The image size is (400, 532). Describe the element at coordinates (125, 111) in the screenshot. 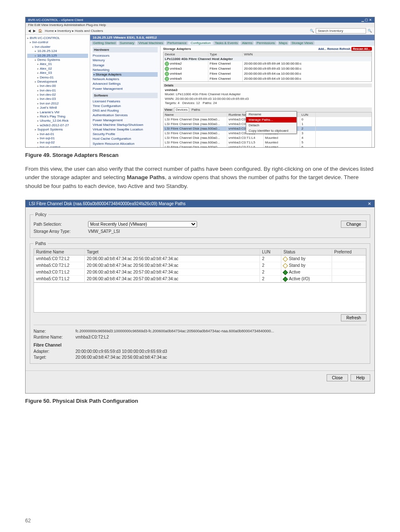

I see `sw-item: DNS and Routing` at that location.